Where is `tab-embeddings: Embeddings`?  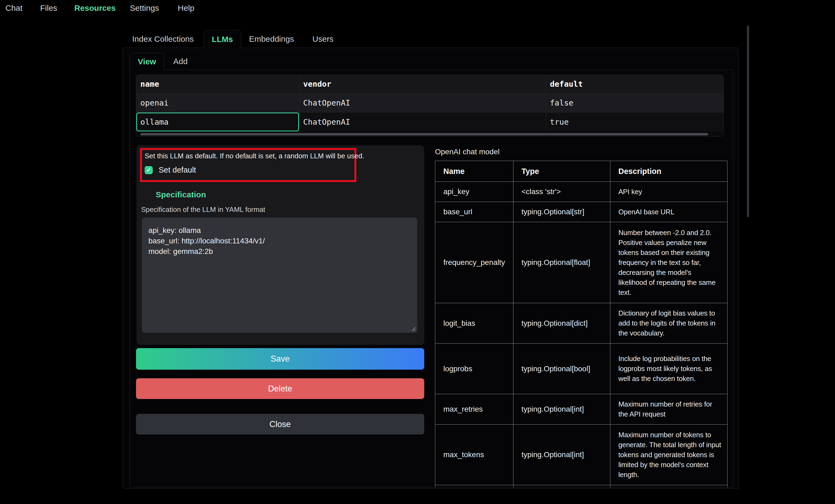 tab-embeddings: Embeddings is located at coordinates (271, 39).